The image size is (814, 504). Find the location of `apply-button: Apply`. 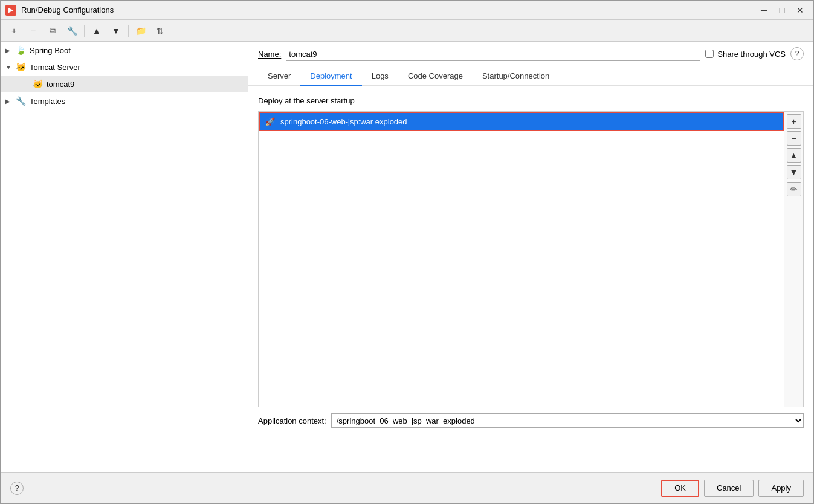

apply-button: Apply is located at coordinates (781, 488).